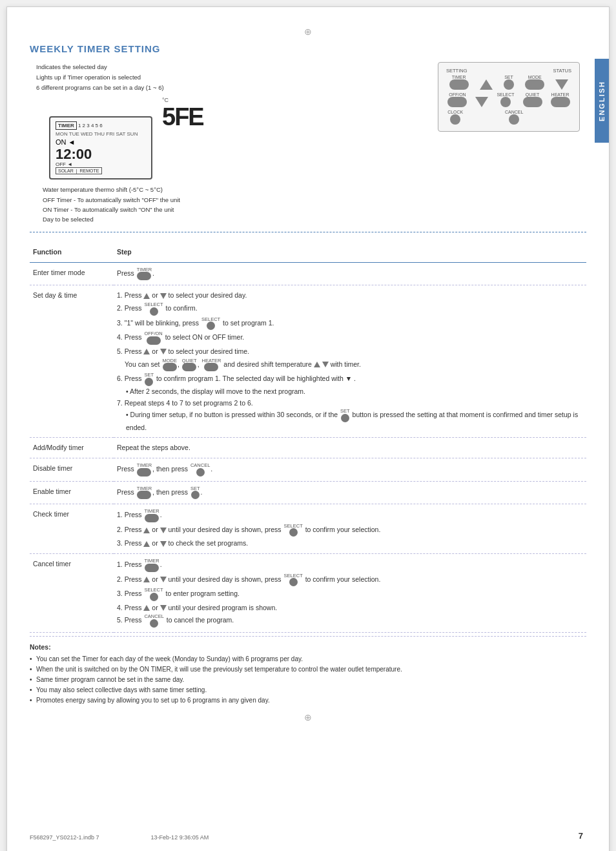 The width and height of the screenshot is (616, 851). Describe the element at coordinates (455, 119) in the screenshot. I see `clock-button` at that location.